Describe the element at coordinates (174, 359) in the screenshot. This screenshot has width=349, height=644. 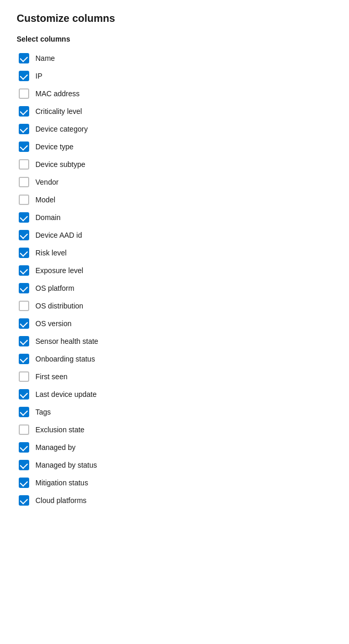
I see `column-item-onboarding-status: Onboarding status` at that location.